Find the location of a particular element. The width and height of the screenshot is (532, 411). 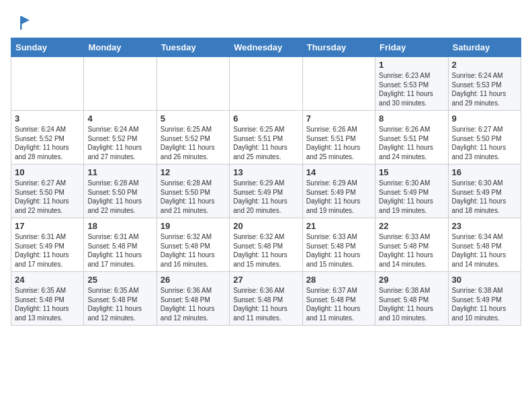

day-number: 6 is located at coordinates (266, 118).